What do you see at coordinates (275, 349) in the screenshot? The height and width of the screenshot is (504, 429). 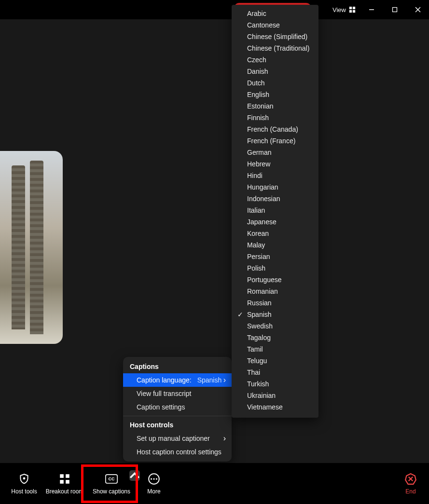 I see `language-option: Tamil` at bounding box center [275, 349].